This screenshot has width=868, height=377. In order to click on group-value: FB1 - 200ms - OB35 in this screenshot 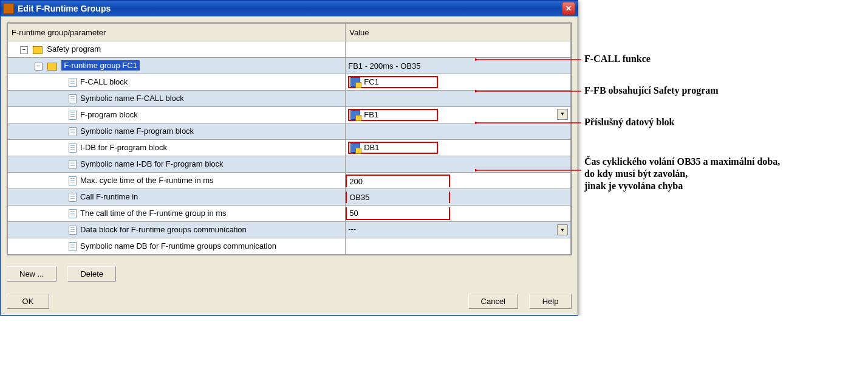, I will do `click(458, 66)`.